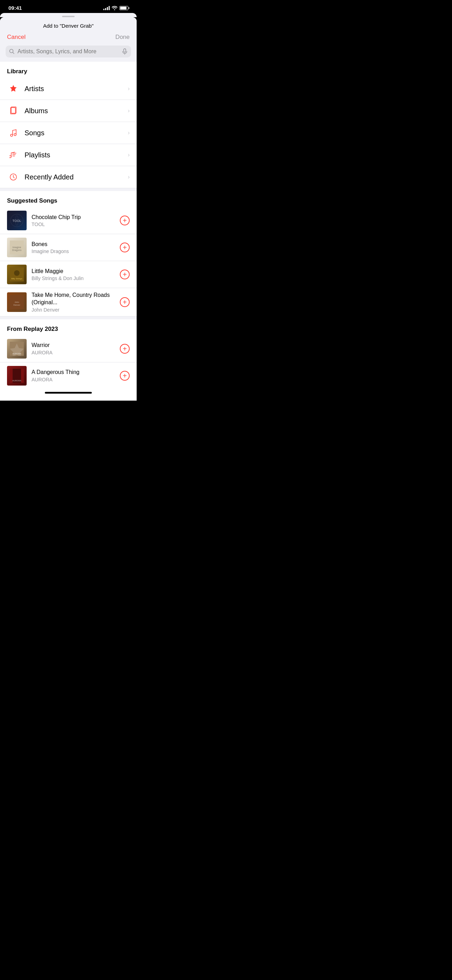 Image resolution: width=452 pixels, height=980 pixels. I want to click on playlists-label: Playlists, so click(76, 155).